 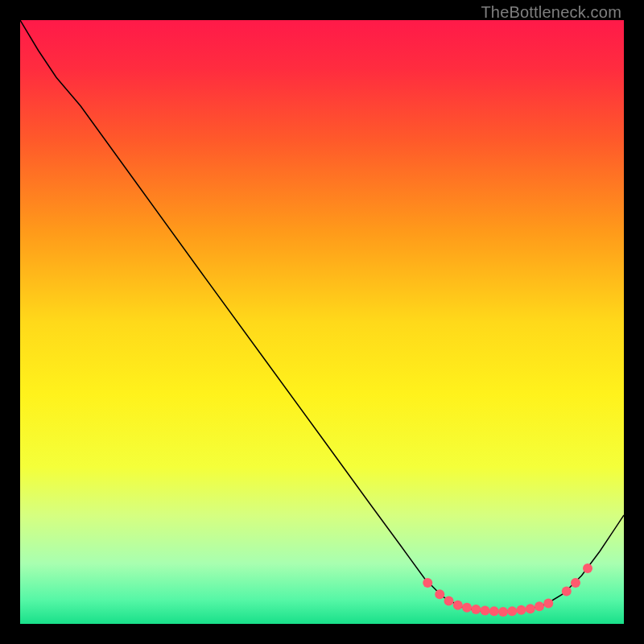 What do you see at coordinates (551, 13) in the screenshot?
I see `attribution-label: TheBottleneck.com` at bounding box center [551, 13].